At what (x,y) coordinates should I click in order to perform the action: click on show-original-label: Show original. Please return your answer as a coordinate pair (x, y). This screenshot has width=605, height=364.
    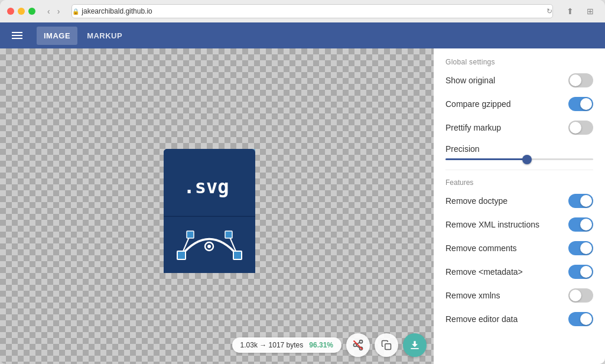
    Looking at the image, I should click on (470, 80).